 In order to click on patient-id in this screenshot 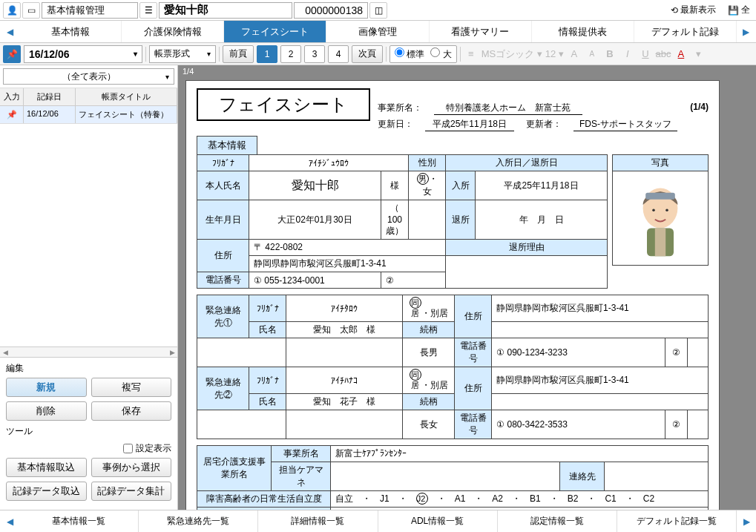, I will do `click(331, 10)`.